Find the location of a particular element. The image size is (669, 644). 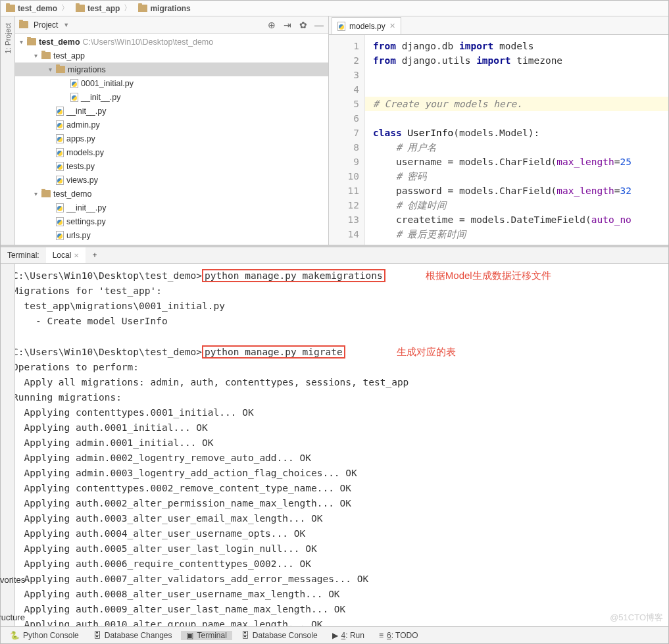

tab-models-py: models.py ✕ is located at coordinates (366, 26).